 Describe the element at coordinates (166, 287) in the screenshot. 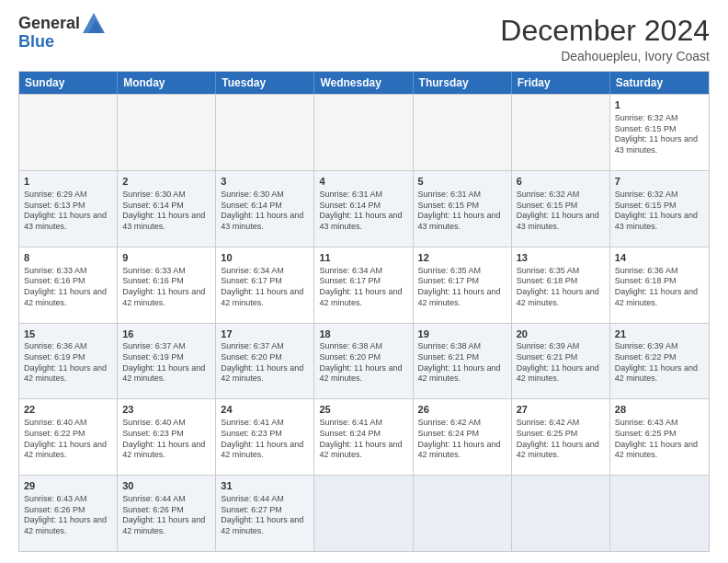

I see `day-info: Sunrise: 6:33 AMSunset: 6:16 PMDaylight:…` at that location.